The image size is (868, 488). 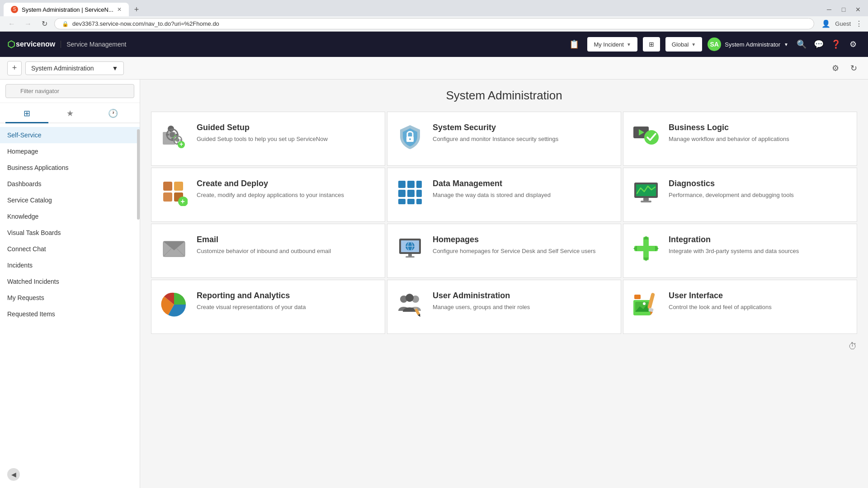 I want to click on homepages-icon, so click(x=410, y=249).